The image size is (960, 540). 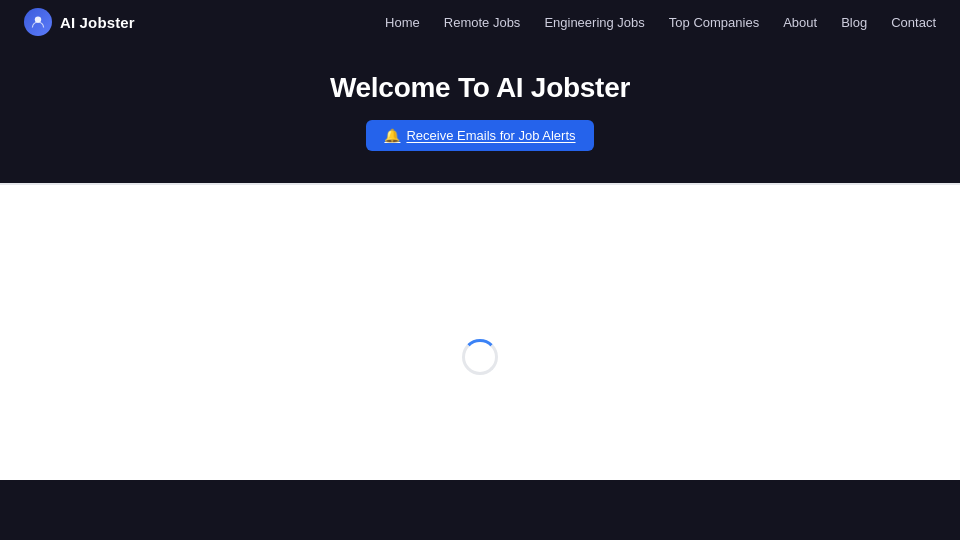 I want to click on nav-top-companies: Top Companies, so click(x=714, y=22).